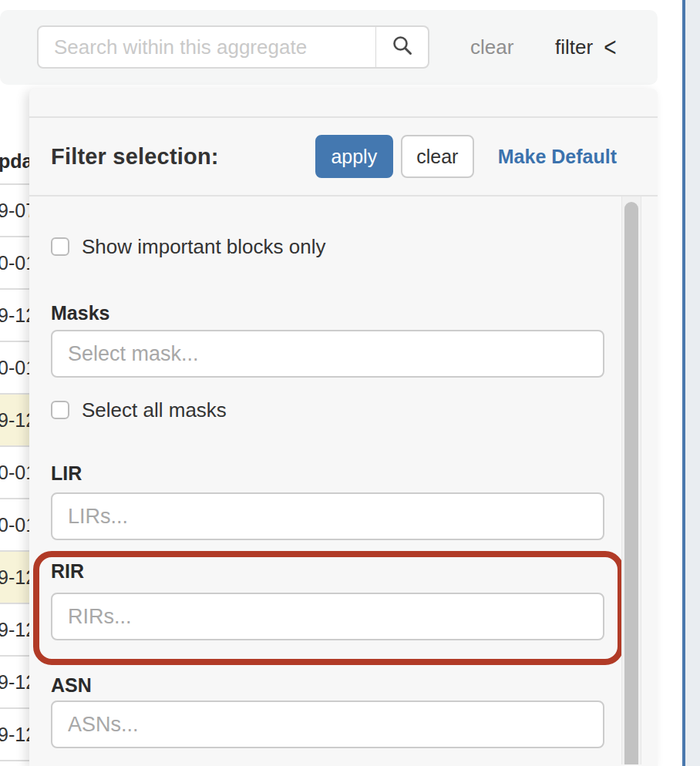  Describe the element at coordinates (319, 473) in the screenshot. I see `lir-label: LIR` at that location.